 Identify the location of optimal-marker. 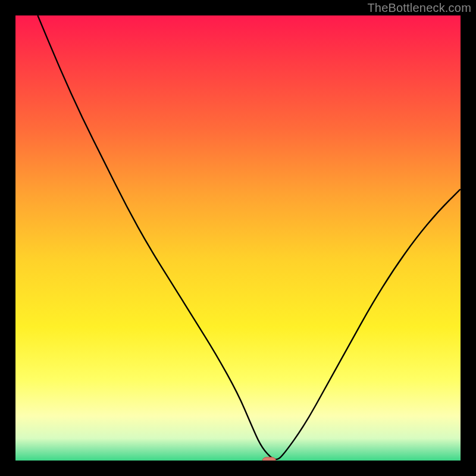
(269, 459).